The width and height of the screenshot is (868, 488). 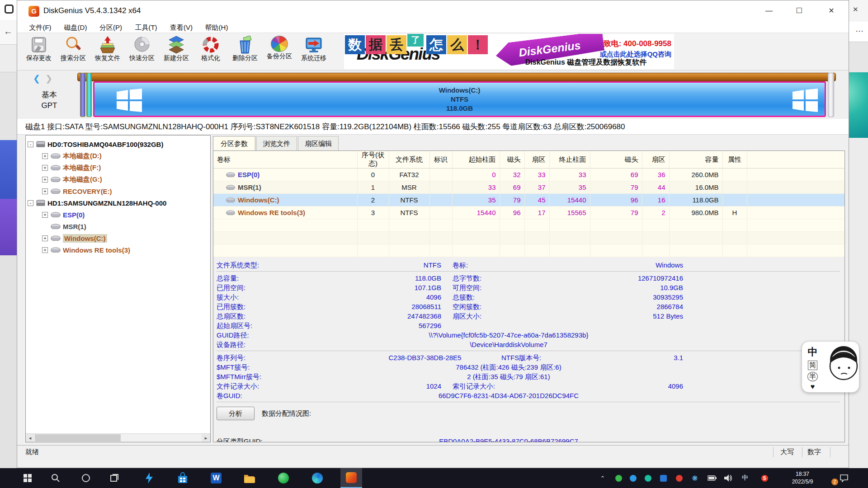 I want to click on tray-browser-icon, so click(x=633, y=478).